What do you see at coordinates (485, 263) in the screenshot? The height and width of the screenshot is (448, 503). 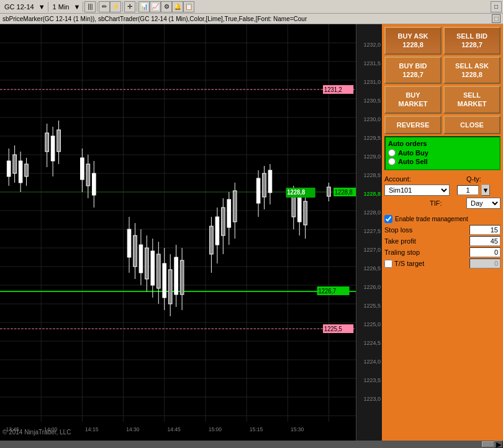 I see `ts-target-input` at bounding box center [485, 263].